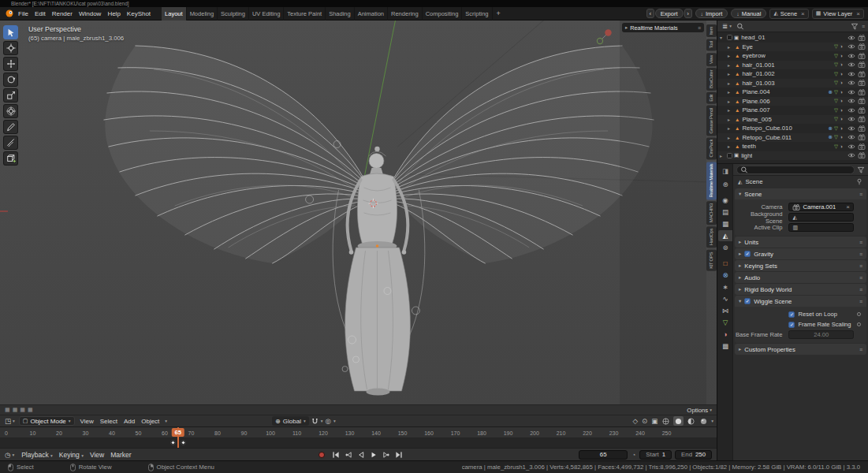 Image resolution: width=868 pixels, height=473 pixels. What do you see at coordinates (725, 275) in the screenshot?
I see `properties-tab-modifiers: ⊗` at bounding box center [725, 275].